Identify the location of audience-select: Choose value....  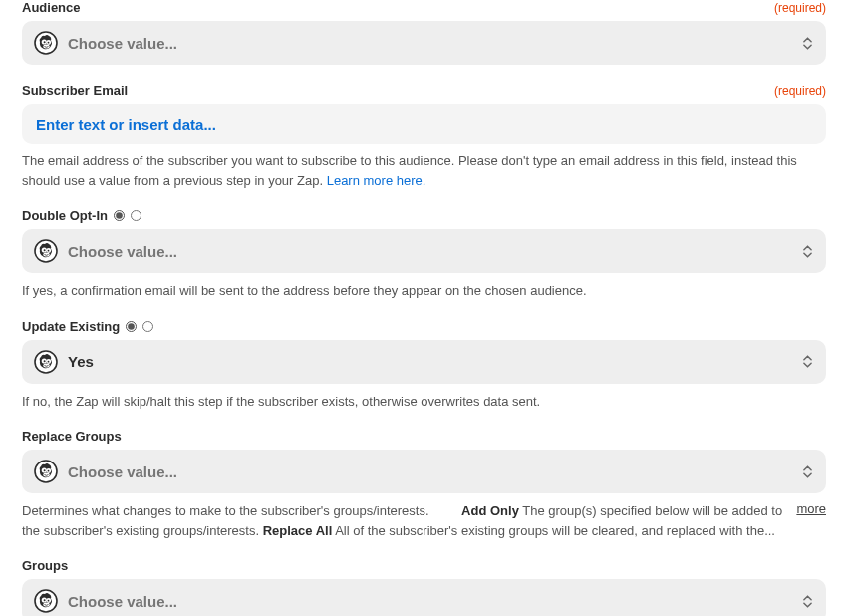
(424, 43).